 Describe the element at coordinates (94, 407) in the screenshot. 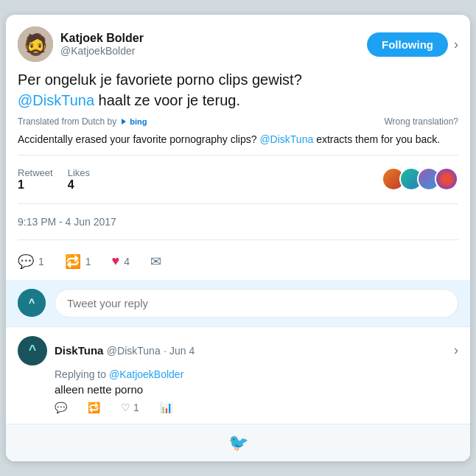

I see `reply-retweet-icon: 🔁` at that location.